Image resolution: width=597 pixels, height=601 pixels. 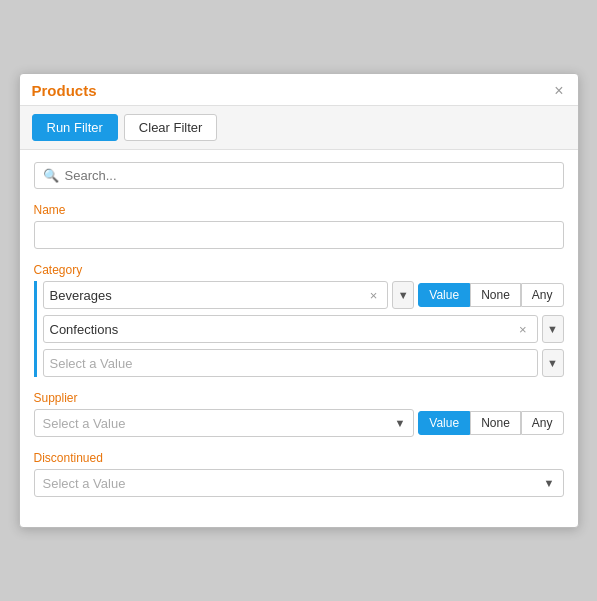 What do you see at coordinates (299, 423) in the screenshot?
I see `supplier-row: Select a Value ▼ Value None Any` at bounding box center [299, 423].